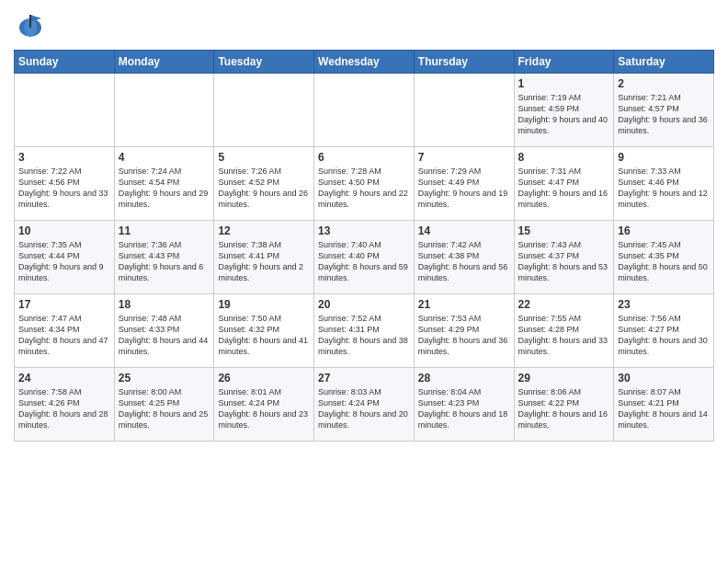 This screenshot has width=728, height=563. Describe the element at coordinates (664, 114) in the screenshot. I see `day-info: Sunrise: 7:21 AM Sunset: 4:57 PM Dayligh…` at that location.